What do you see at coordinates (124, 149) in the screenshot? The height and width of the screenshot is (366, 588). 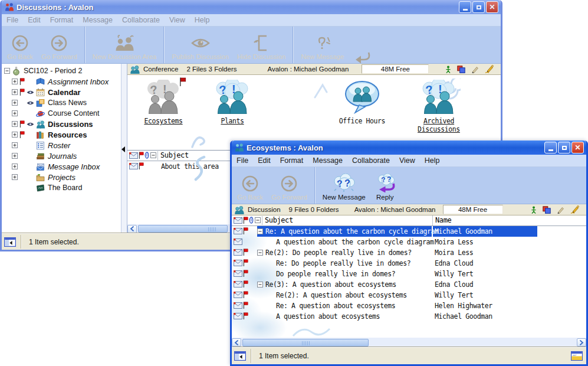 I see `pane-splitter` at bounding box center [124, 149].